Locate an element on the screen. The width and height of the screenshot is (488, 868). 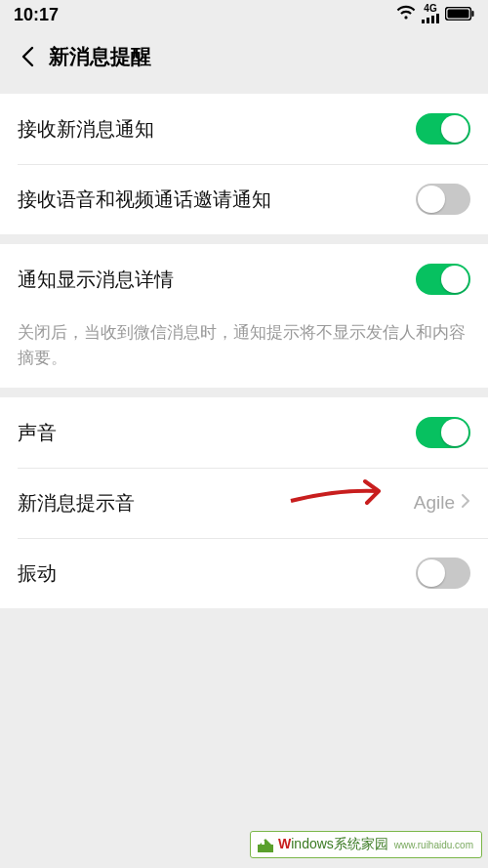
toggle-sound is located at coordinates (443, 433).